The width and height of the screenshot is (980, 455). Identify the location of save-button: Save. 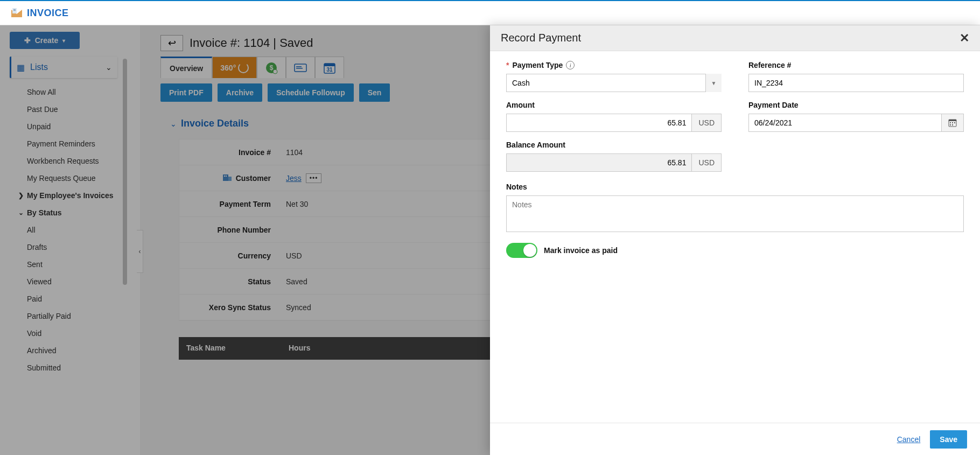
(949, 439).